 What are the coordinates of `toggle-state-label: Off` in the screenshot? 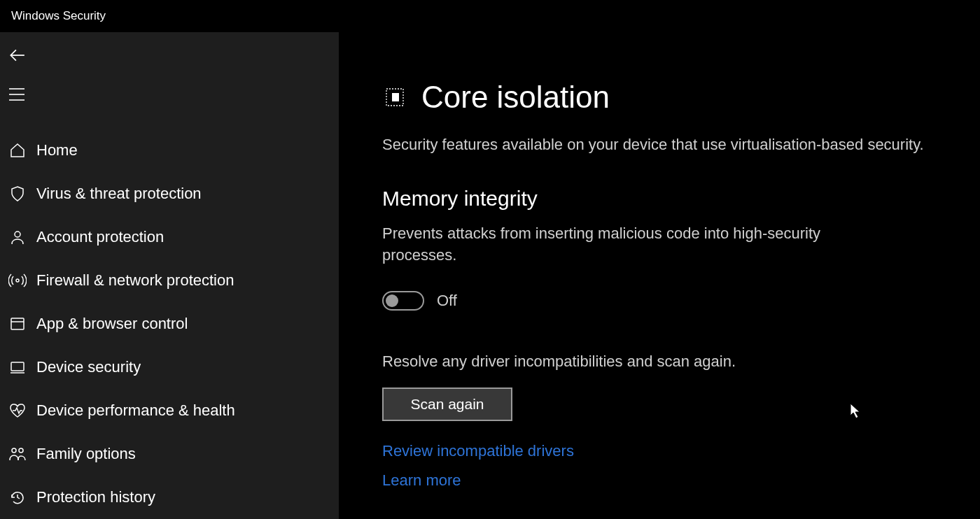 It's located at (447, 301).